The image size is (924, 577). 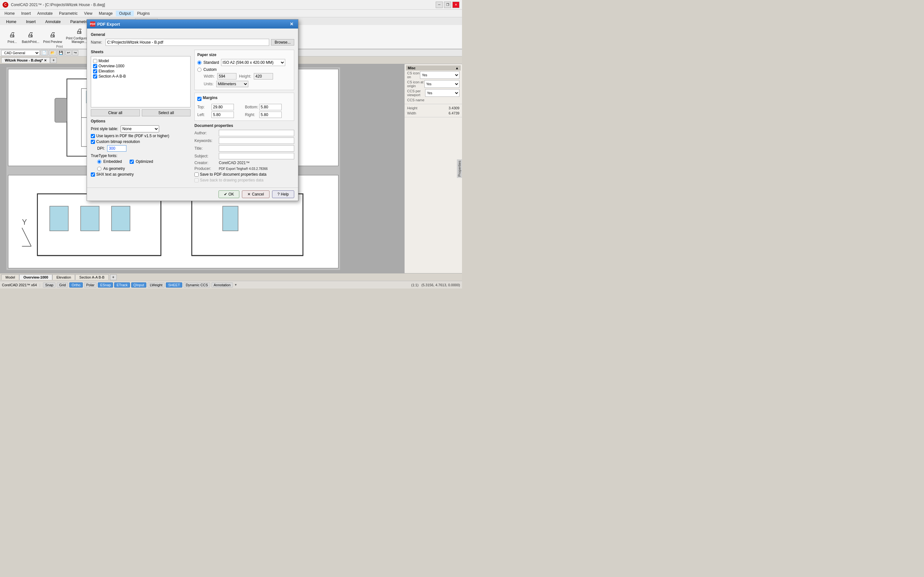 I want to click on menu-insert: Insert, so click(x=26, y=14).